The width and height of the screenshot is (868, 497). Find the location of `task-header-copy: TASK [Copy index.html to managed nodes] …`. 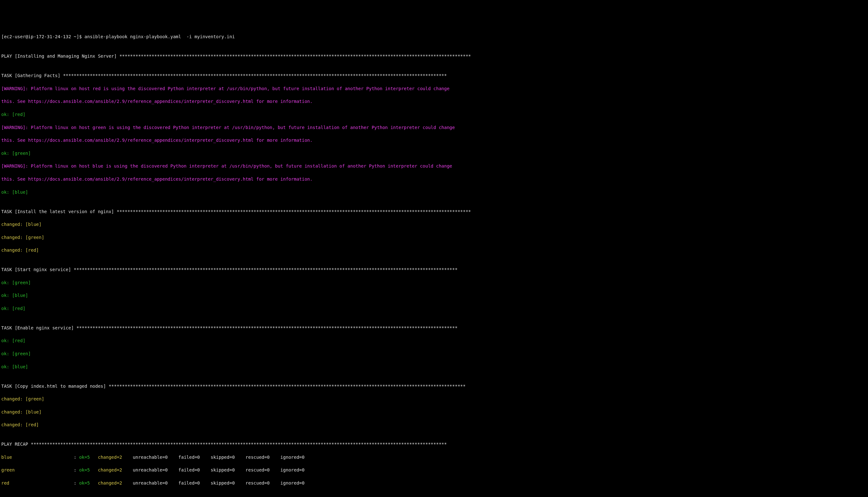

task-header-copy: TASK [Copy index.html to managed nodes] … is located at coordinates (233, 386).